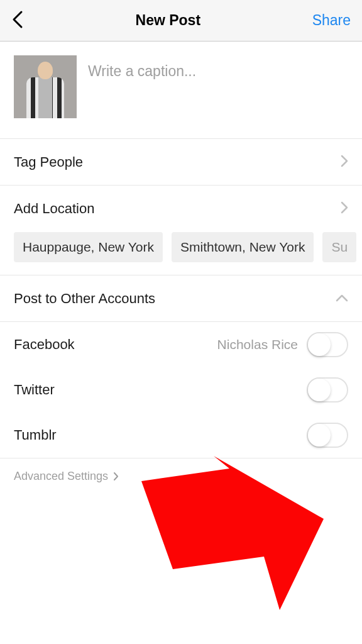 Image resolution: width=362 pixels, height=644 pixels. What do you see at coordinates (142, 90) in the screenshot?
I see `caption-input: Write a caption...` at bounding box center [142, 90].